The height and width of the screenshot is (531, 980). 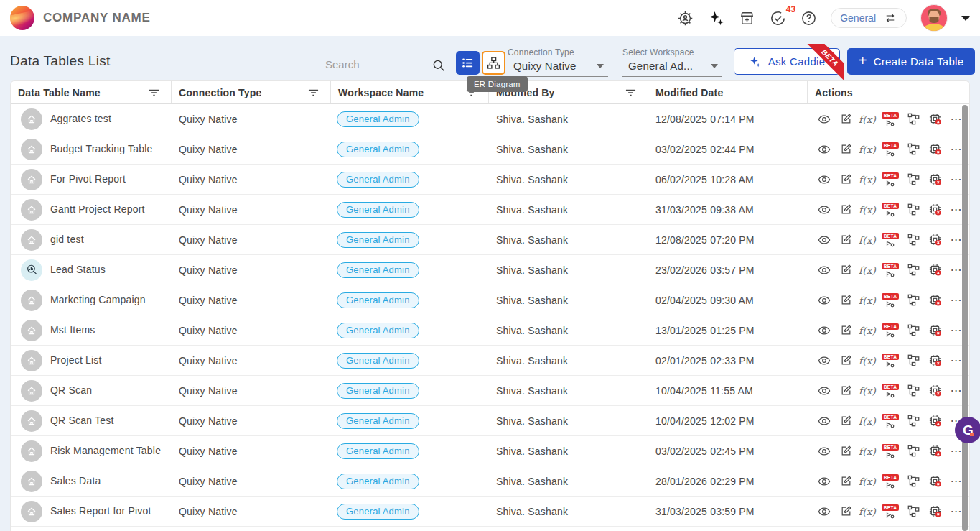 I want to click on data-table-name: gid test, so click(x=67, y=240).